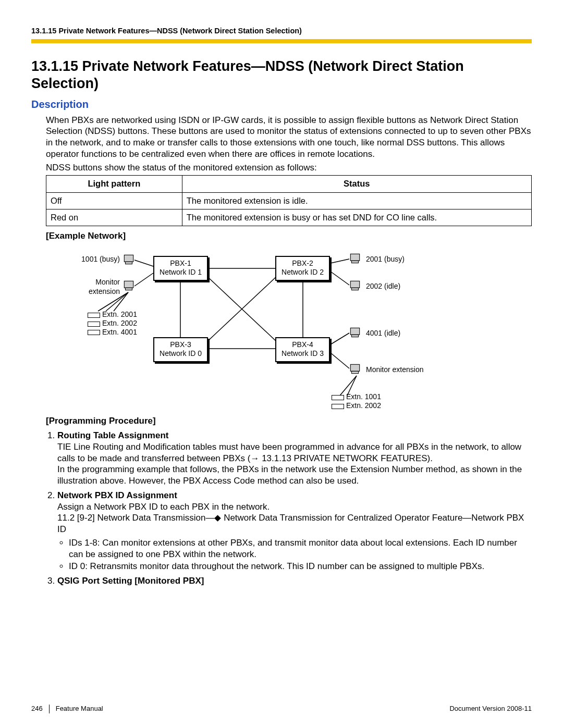 The image size is (563, 728). Describe the element at coordinates (295, 531) in the screenshot. I see `procedure-item-2: Network PBX ID Assignment Assign a Netwo…` at that location.